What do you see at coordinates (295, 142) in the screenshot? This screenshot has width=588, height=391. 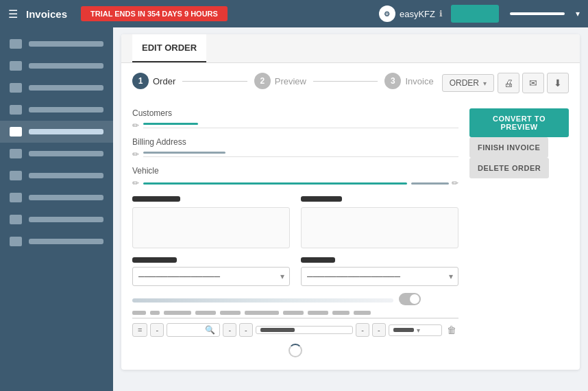 I see `billing-label: Billing Address` at bounding box center [295, 142].